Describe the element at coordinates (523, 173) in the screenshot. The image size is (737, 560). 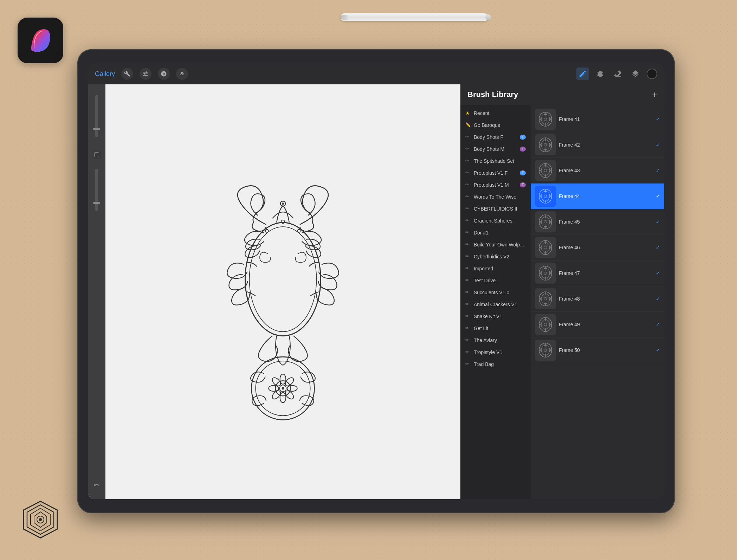
I see `category-badge: T` at that location.